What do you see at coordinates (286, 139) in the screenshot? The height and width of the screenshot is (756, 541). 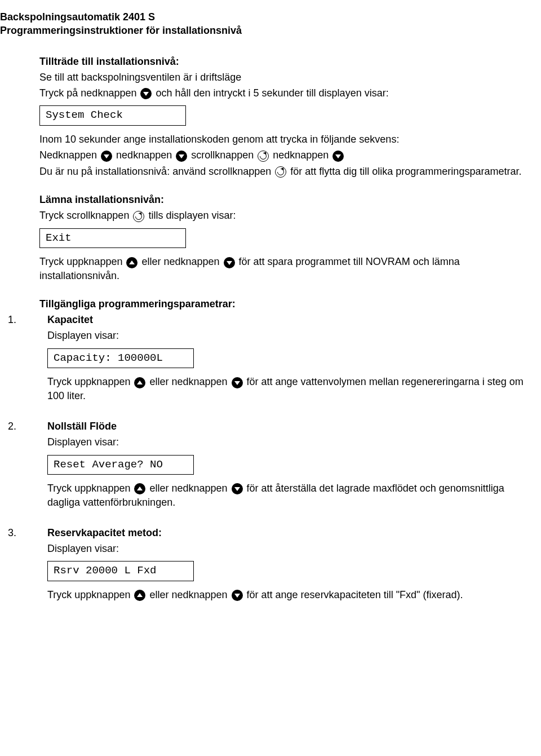 I see `access-line3: Inom 10 sekunder ange installationskoden…` at bounding box center [286, 139].